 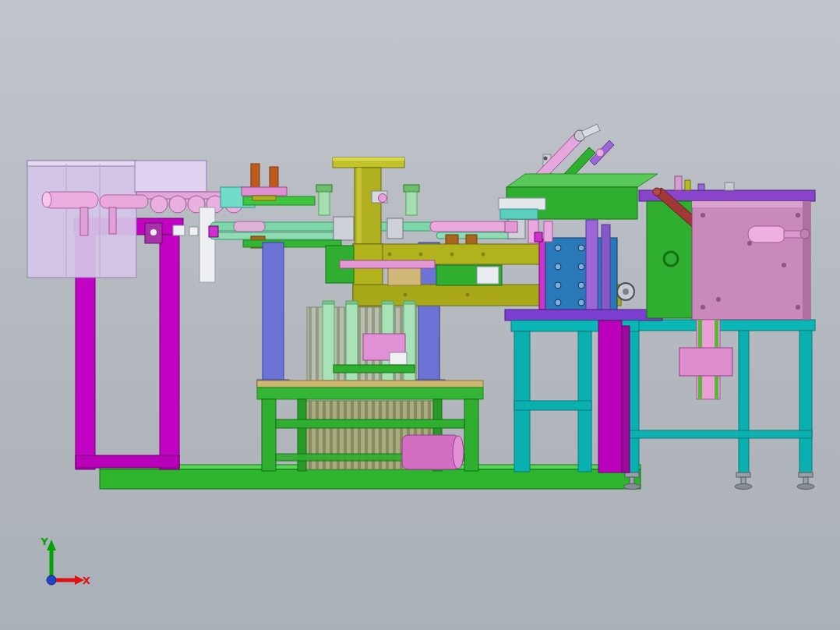 I want to click on secondary-rail, so click(x=279, y=235).